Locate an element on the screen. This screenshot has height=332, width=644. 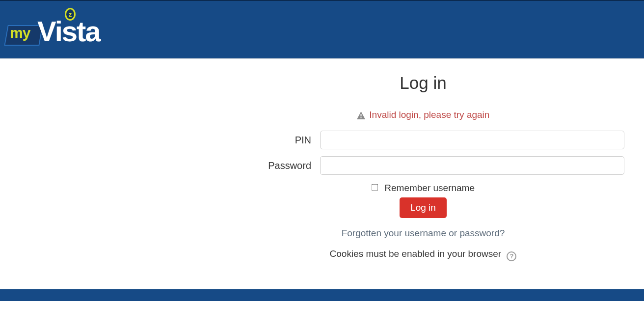
logo-my-text: my is located at coordinates (20, 33).